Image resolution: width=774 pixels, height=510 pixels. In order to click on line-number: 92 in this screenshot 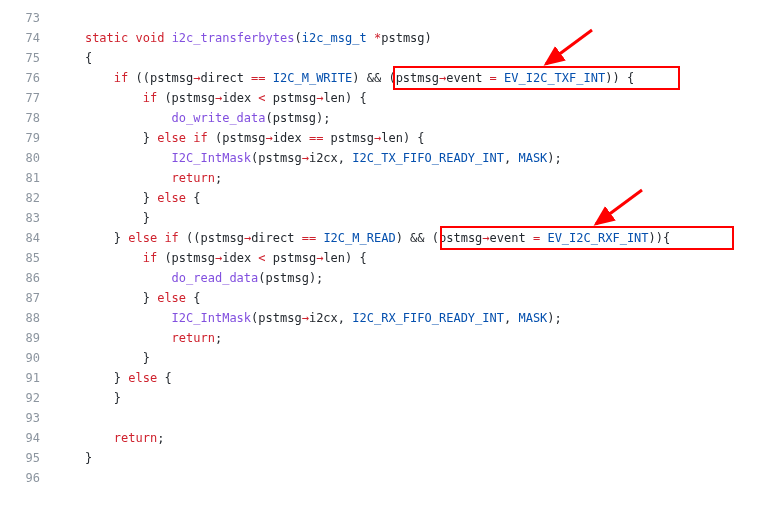, I will do `click(28, 398)`.